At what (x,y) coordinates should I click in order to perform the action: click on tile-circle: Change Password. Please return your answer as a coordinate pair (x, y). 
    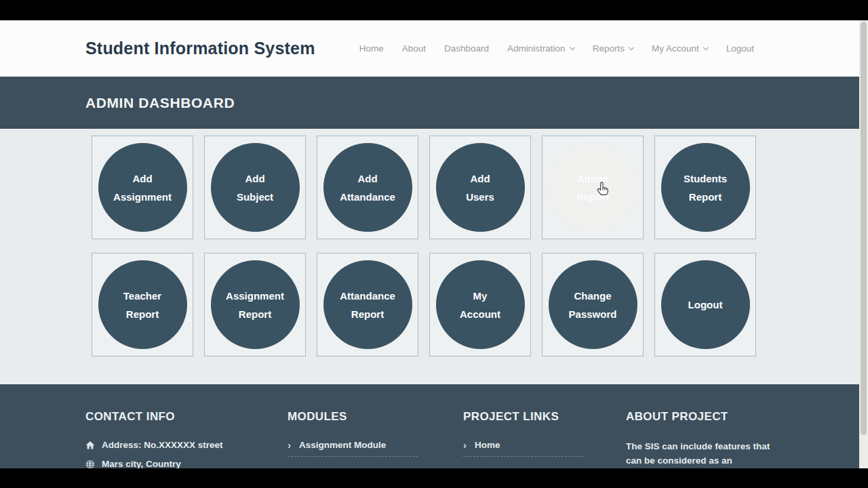
    Looking at the image, I should click on (593, 305).